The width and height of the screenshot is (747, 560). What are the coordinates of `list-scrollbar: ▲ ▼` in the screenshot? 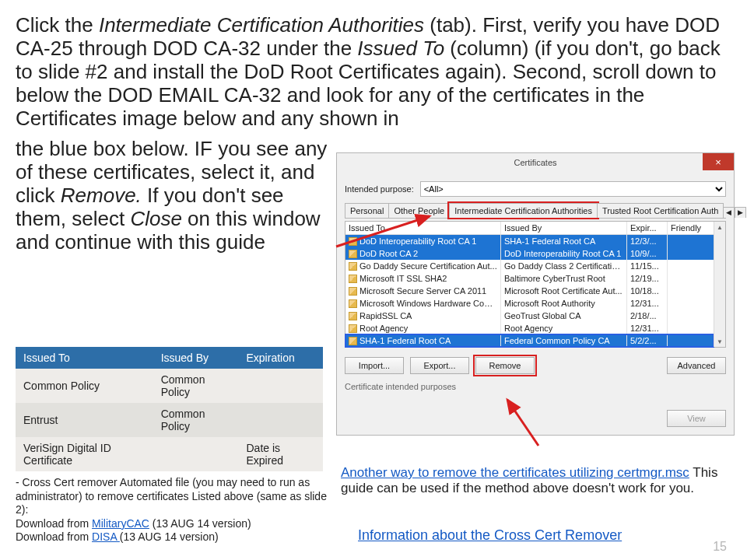 It's located at (719, 285).